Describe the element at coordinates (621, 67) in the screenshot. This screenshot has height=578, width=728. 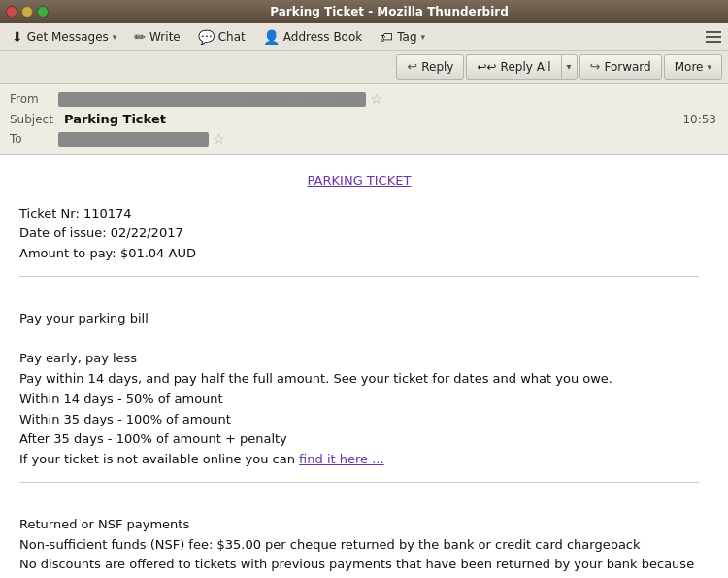
I see `forward-button: ↪ Forward` at that location.